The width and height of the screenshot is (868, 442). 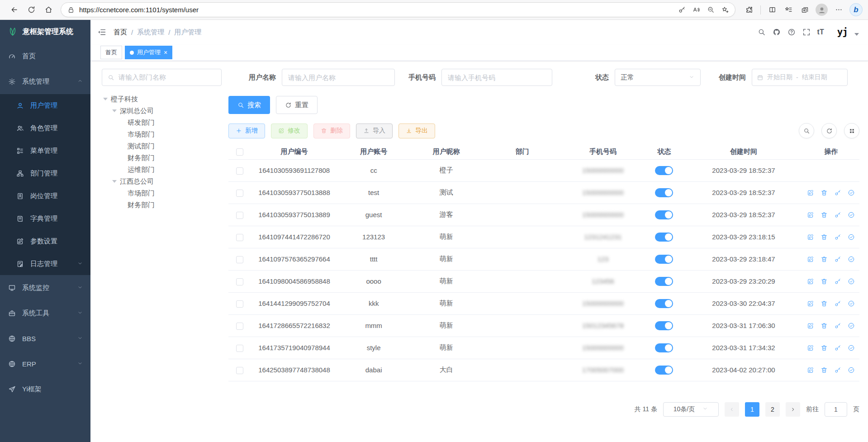 I want to click on sidebar-item-system-management: 系统管理, so click(x=45, y=81).